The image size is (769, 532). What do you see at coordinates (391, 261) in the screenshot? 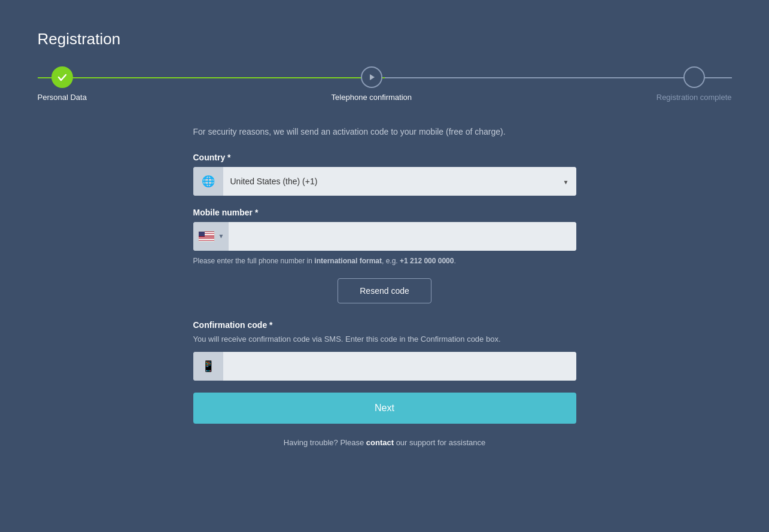
I see `hint-suffix: , e.g.` at bounding box center [391, 261].